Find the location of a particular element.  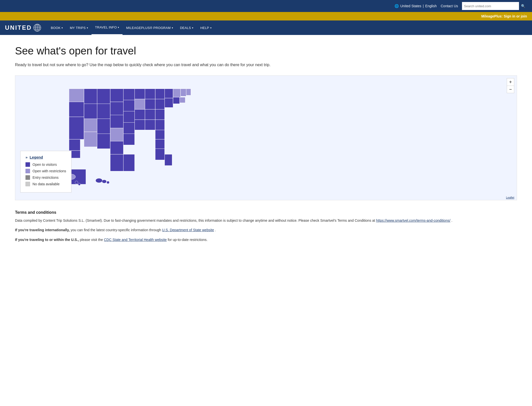

legend-color-no-data is located at coordinates (28, 184).